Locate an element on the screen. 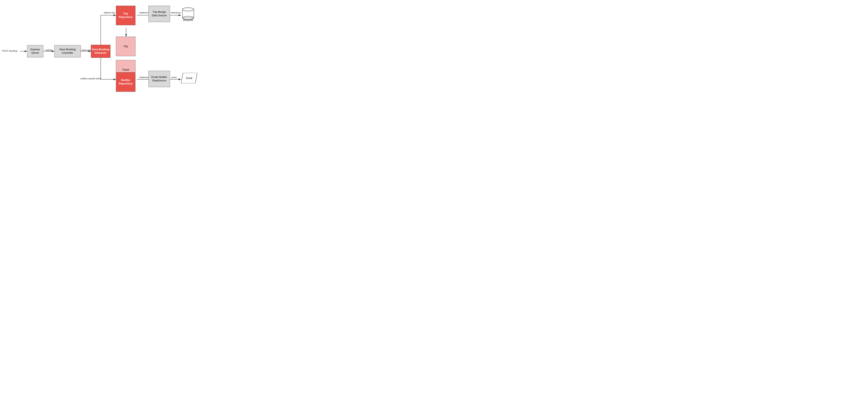  notifica-label: notifica usando ticket is located at coordinates (91, 79).